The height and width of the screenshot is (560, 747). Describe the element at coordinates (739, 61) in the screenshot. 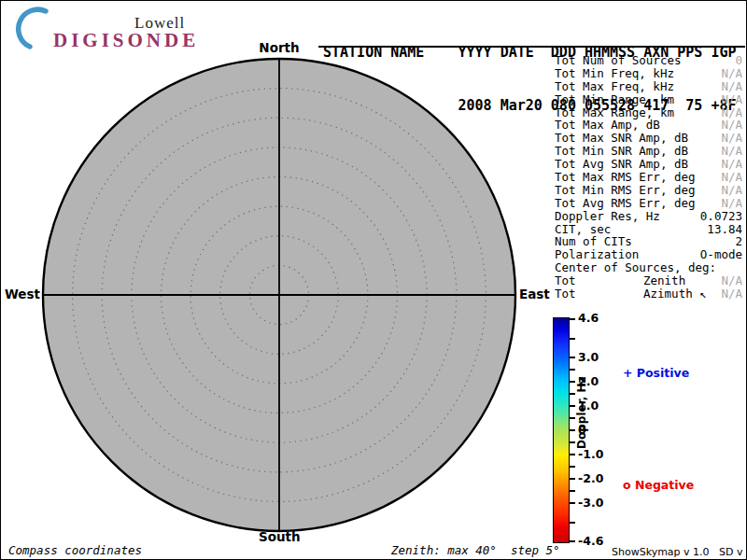

I see `stat-value: 0` at that location.